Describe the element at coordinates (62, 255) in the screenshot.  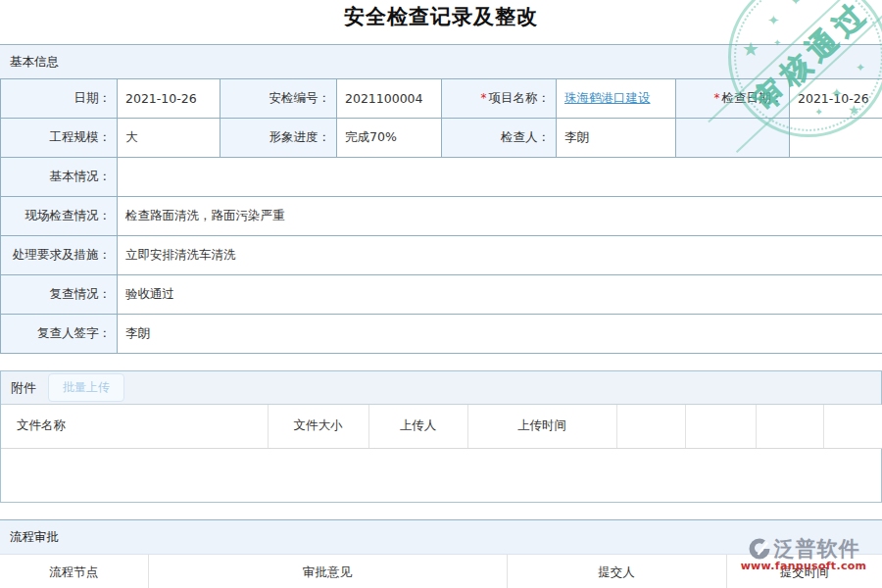
I see `field-label: 处理要求及措施：` at that location.